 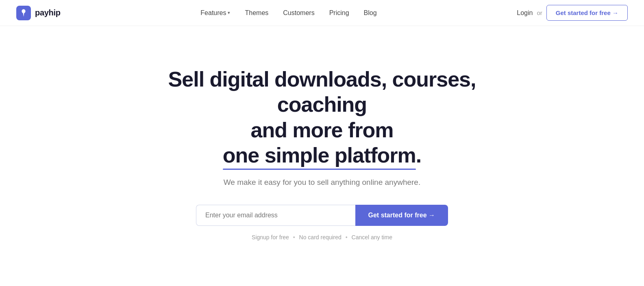 I want to click on chevron-down-icon: ▾, so click(x=229, y=13).